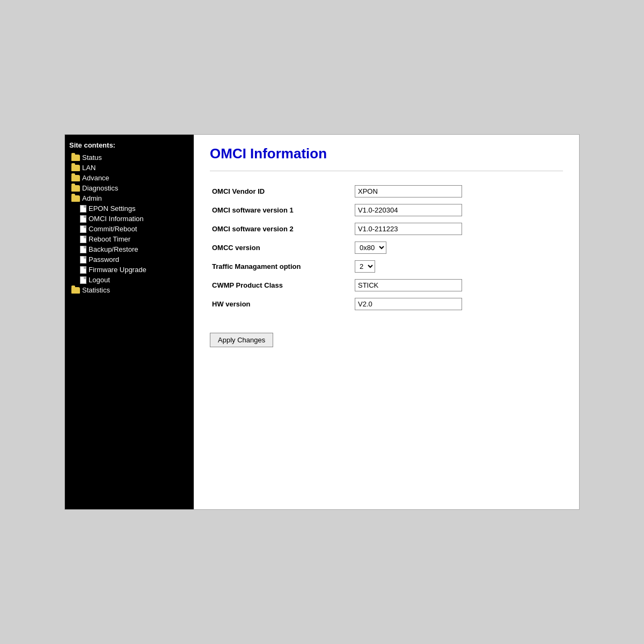 The width and height of the screenshot is (644, 644). Describe the element at coordinates (408, 304) in the screenshot. I see `hw-version-input` at that location.